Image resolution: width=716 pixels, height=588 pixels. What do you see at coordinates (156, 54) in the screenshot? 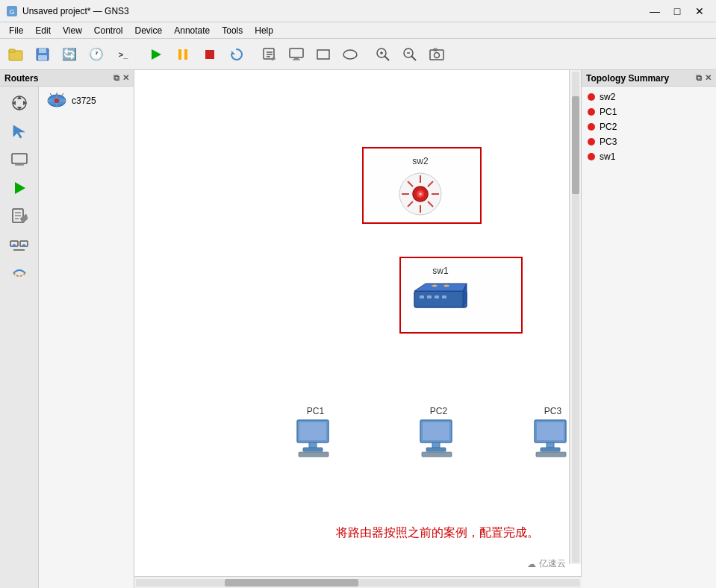
I see `play-button` at bounding box center [156, 54].